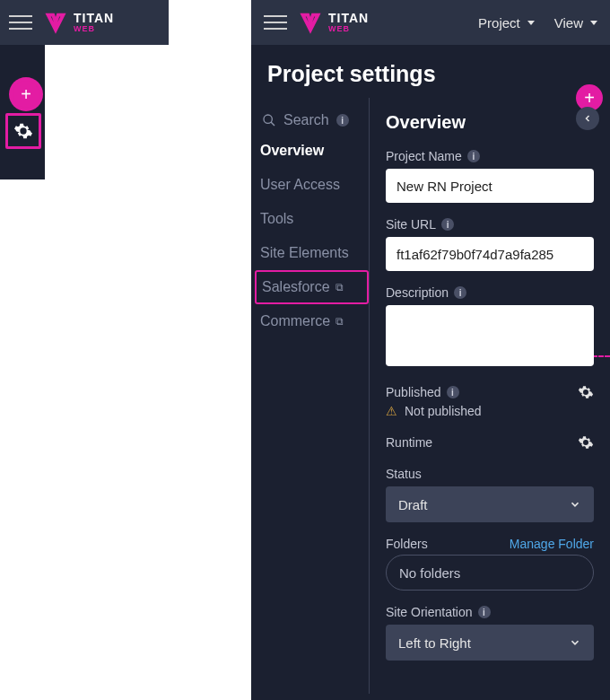 The image size is (610, 700). Describe the element at coordinates (506, 23) in the screenshot. I see `project-dropdown: Project` at that location.